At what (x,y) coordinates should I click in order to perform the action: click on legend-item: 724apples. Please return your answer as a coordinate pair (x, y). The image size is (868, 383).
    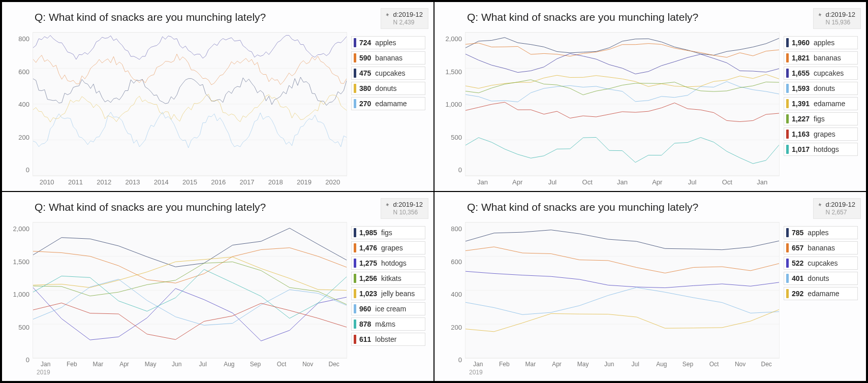
    Looking at the image, I should click on (388, 43).